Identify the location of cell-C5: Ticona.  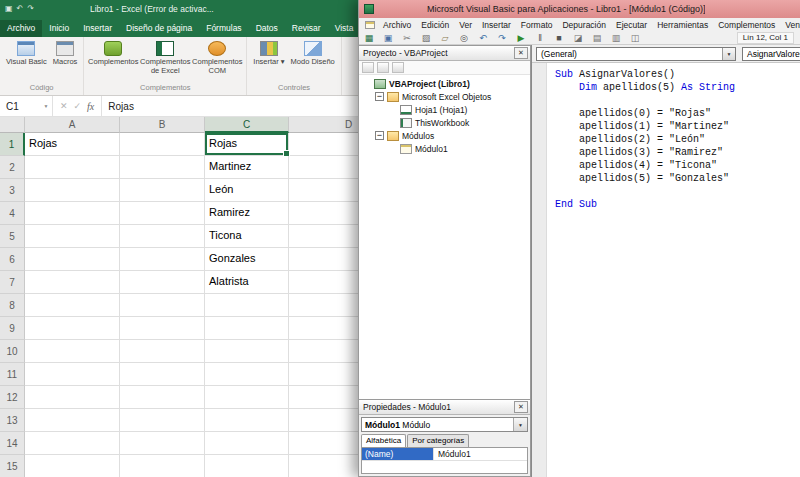
(247, 236).